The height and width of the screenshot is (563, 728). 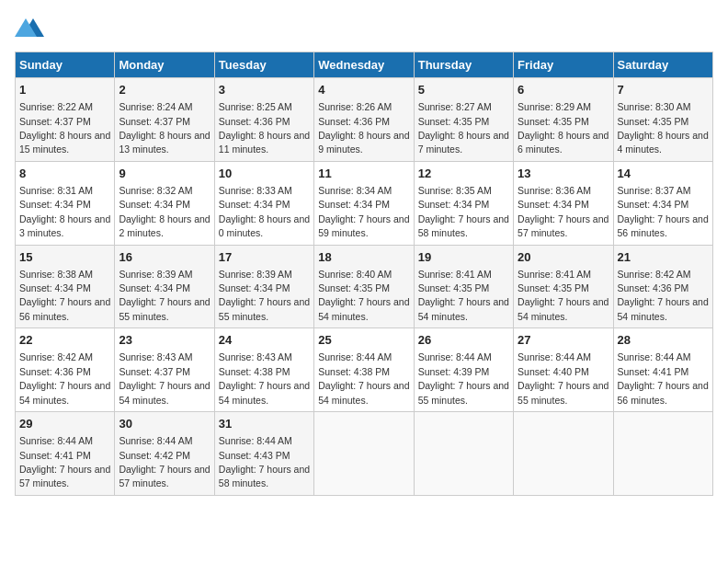 I want to click on day-number: 6, so click(x=563, y=90).